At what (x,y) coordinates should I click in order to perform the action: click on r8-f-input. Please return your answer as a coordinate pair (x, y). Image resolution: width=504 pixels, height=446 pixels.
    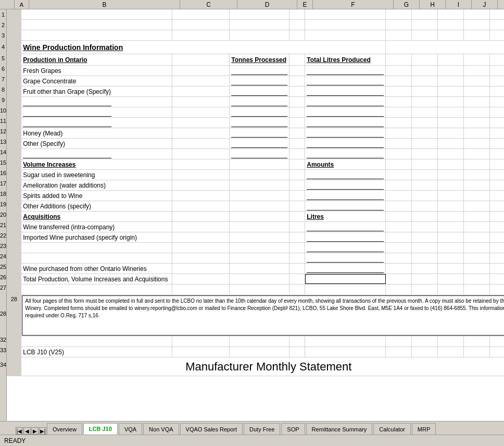
    Looking at the image, I should click on (346, 92).